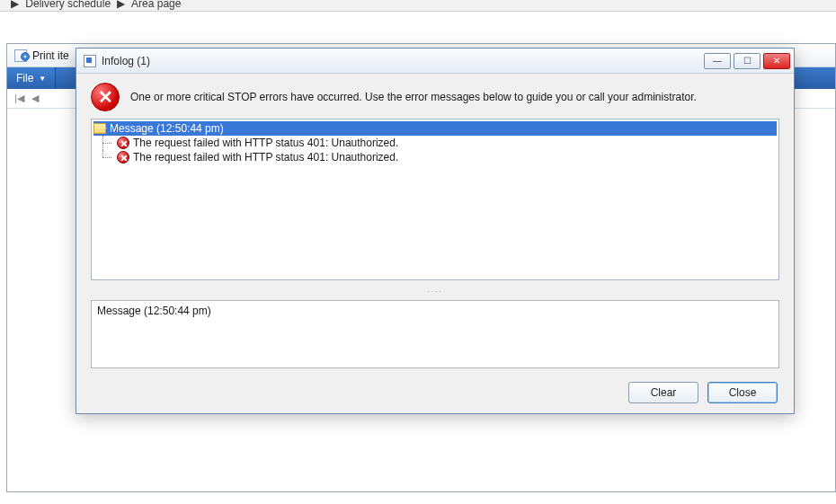 Image resolution: width=836 pixels, height=504 pixels. I want to click on error-icon: ✕, so click(105, 97).